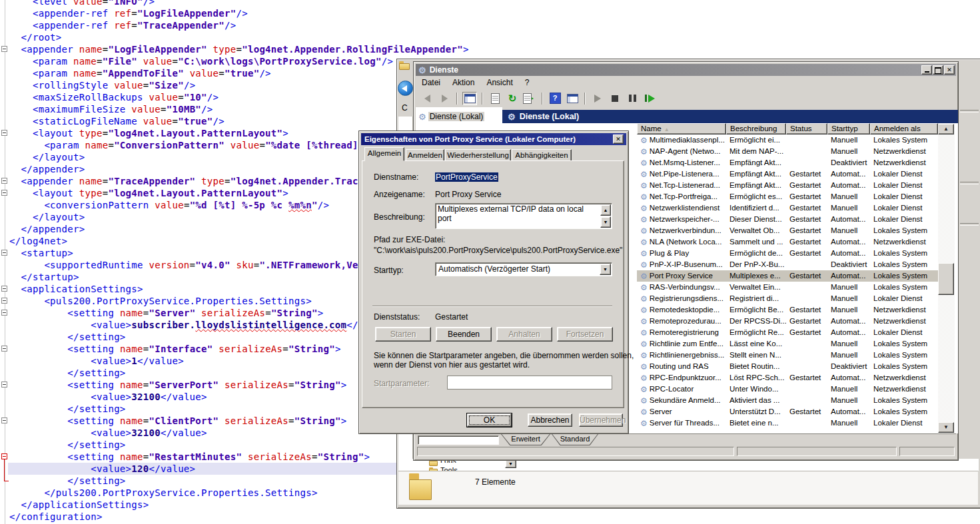 The image size is (980, 524). What do you see at coordinates (403, 334) in the screenshot?
I see `starten-button: Starten` at bounding box center [403, 334].